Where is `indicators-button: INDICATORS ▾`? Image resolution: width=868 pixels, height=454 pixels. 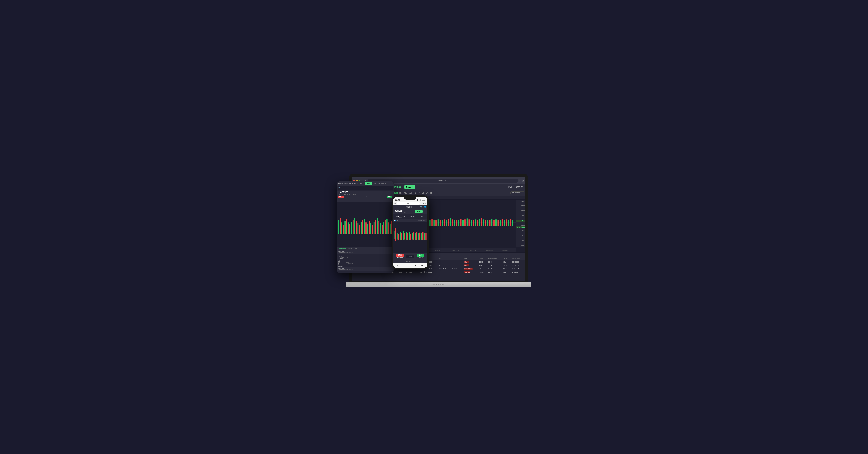
indicators-button: INDICATORS ▾ is located at coordinates (517, 193).